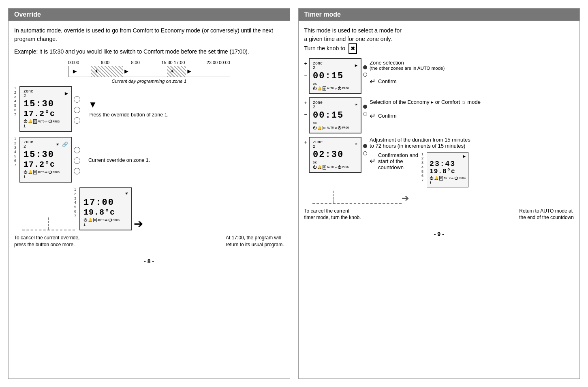  I want to click on timer-dashed-connector: ➔, so click(443, 197).